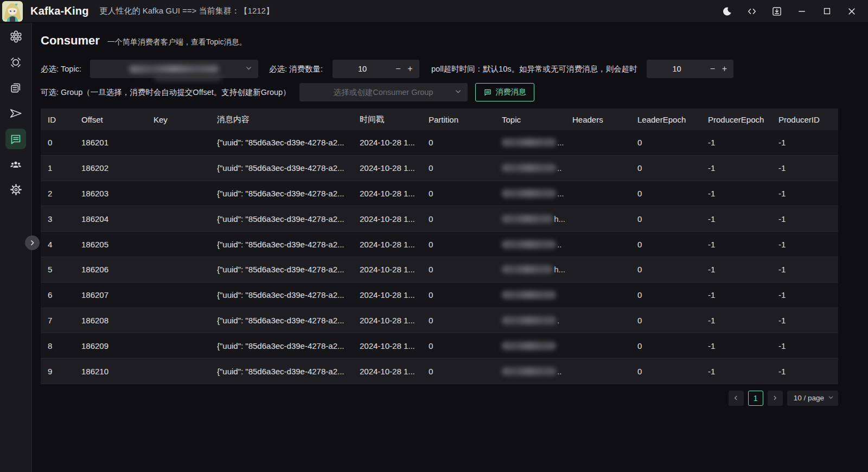 This screenshot has width=868, height=472. What do you see at coordinates (71, 41) in the screenshot?
I see `page-title: Consumer` at bounding box center [71, 41].